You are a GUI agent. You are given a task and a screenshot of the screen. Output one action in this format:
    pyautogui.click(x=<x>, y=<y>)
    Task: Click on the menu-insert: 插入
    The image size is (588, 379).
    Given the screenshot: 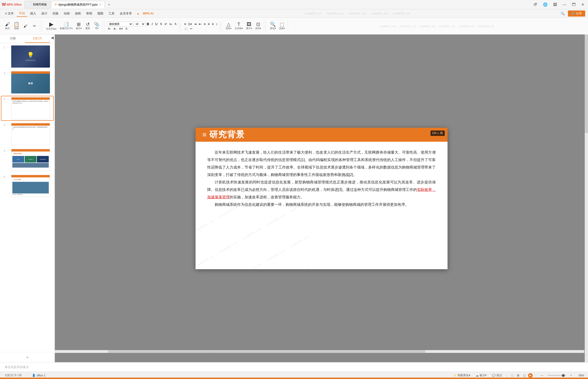 What is the action you would take?
    pyautogui.click(x=33, y=14)
    